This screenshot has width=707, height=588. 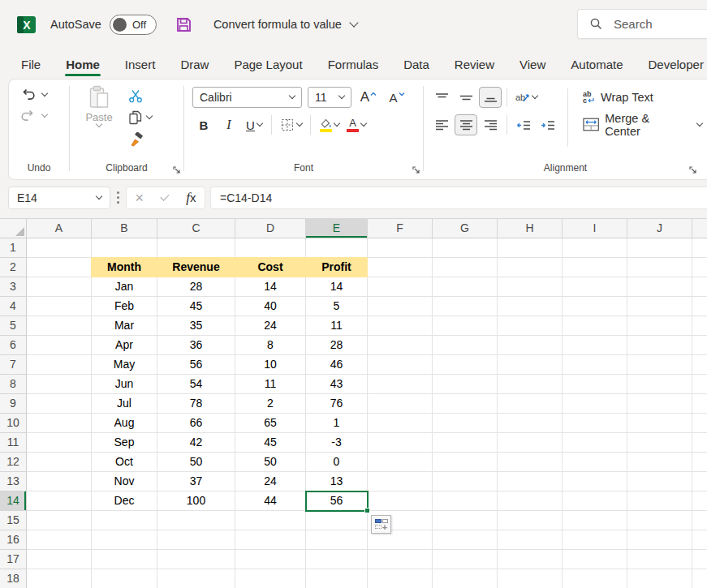 What do you see at coordinates (13, 229) in the screenshot?
I see `select-all-corner` at bounding box center [13, 229].